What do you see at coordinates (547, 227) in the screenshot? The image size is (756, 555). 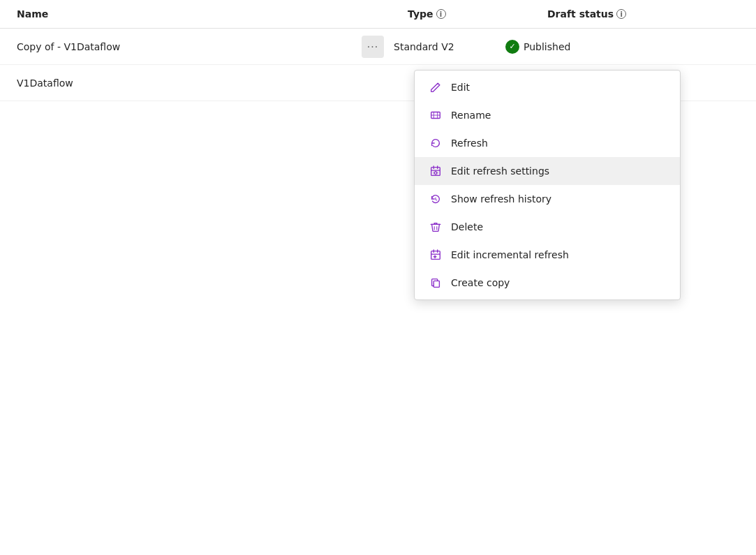 I see `menu-item-delete: Delete` at bounding box center [547, 227].